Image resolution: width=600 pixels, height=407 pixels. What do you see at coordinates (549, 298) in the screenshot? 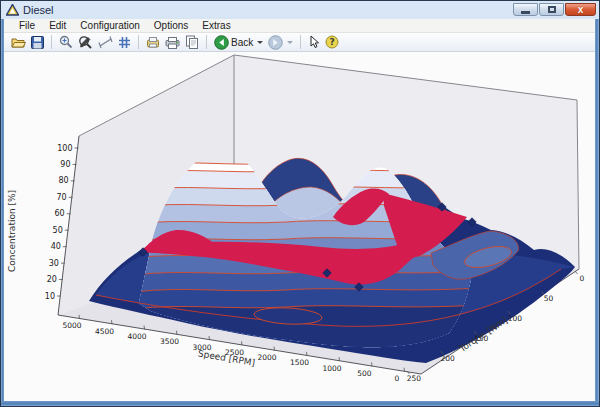
I see `torque-tick-label: 50` at bounding box center [549, 298].